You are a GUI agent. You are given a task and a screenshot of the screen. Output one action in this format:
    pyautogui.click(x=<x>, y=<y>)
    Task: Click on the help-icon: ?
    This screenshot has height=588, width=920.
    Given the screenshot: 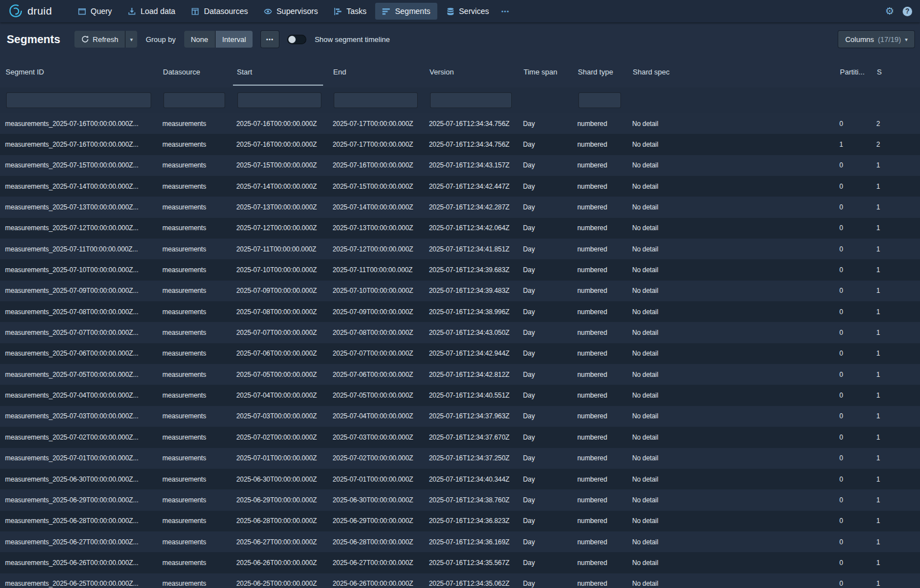 What is the action you would take?
    pyautogui.click(x=907, y=11)
    